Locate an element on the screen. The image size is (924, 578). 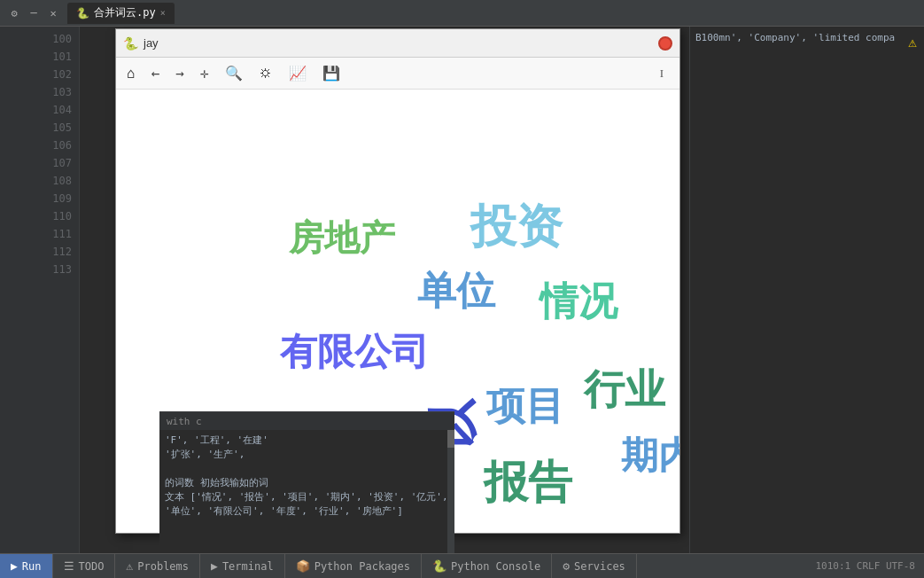
cursor-position: I is located at coordinates (666, 74).